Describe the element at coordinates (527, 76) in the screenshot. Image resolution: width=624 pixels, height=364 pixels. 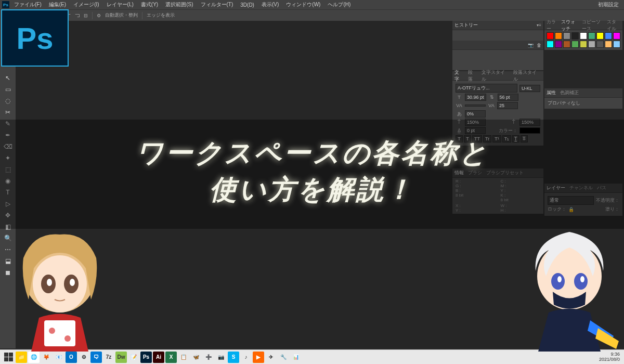
I see `tab-parastyle: 段落スタイル` at that location.